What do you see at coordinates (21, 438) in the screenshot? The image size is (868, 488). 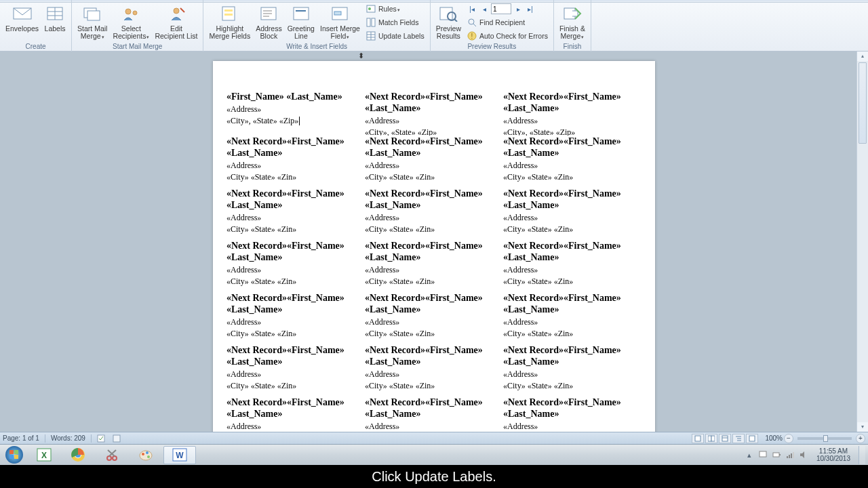 I see `page-indicator: Page: 1 of 1` at bounding box center [21, 438].